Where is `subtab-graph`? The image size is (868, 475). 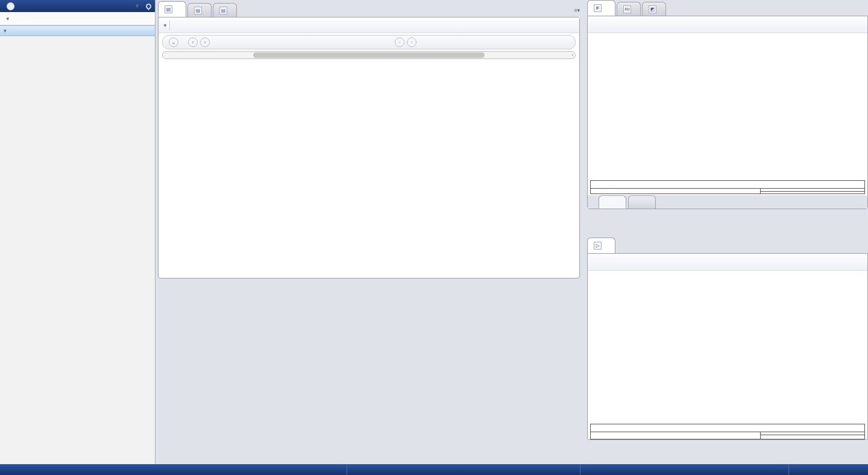
subtab-graph is located at coordinates (612, 202).